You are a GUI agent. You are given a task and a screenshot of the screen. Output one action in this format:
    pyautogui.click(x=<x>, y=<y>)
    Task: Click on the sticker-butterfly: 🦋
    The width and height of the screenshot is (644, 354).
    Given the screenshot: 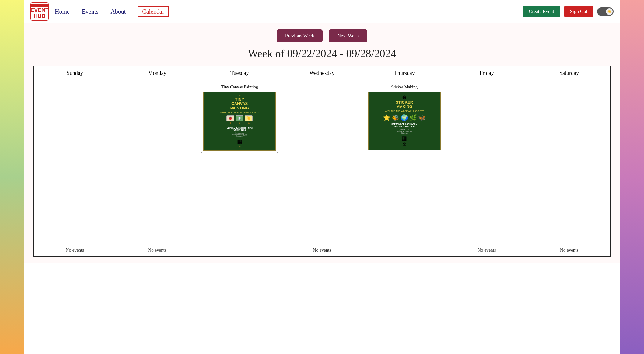 What is the action you would take?
    pyautogui.click(x=422, y=118)
    